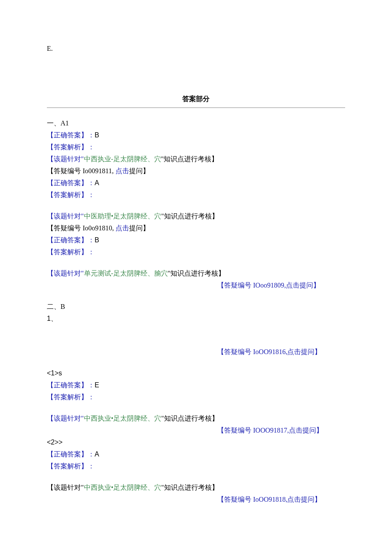  What do you see at coordinates (196, 171) in the screenshot?
I see `doubt-ref: 【答疑编号 Io0091811, 点击提问】` at bounding box center [196, 171].